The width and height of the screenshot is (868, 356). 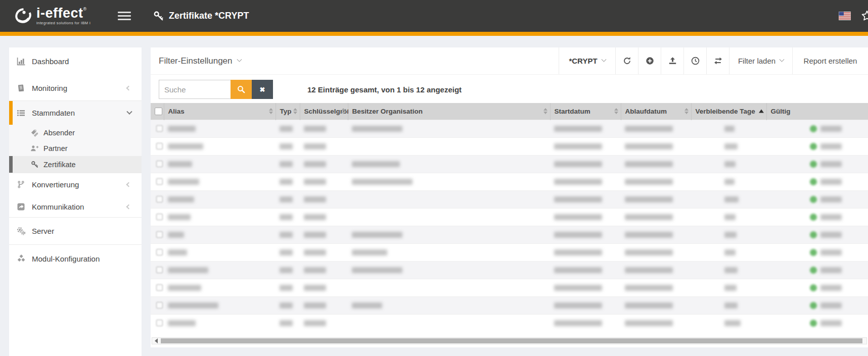 I want to click on sidebar-item-server: Server, so click(x=75, y=231).